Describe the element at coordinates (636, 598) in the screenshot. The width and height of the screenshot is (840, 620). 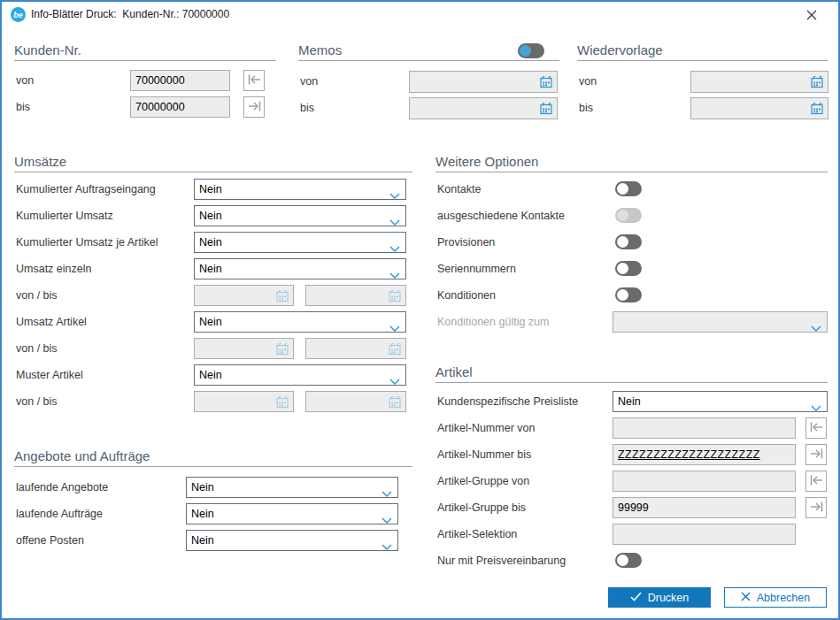
I see `check-icon` at that location.